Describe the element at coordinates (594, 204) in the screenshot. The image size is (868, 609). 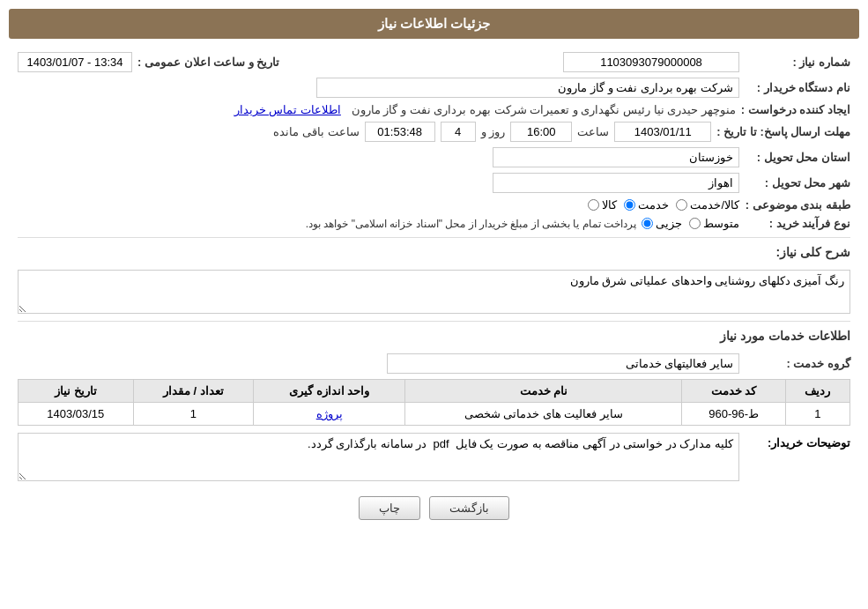
I see `category-radio-kala` at that location.